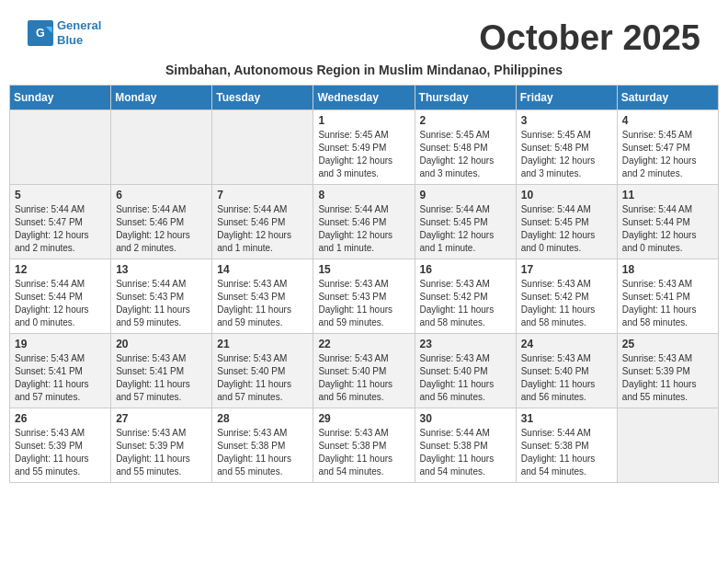  Describe the element at coordinates (364, 223) in the screenshot. I see `calendar-cell: 8Sunrise: 5:44 AM Sunset: 5:46 PM Daylig…` at that location.